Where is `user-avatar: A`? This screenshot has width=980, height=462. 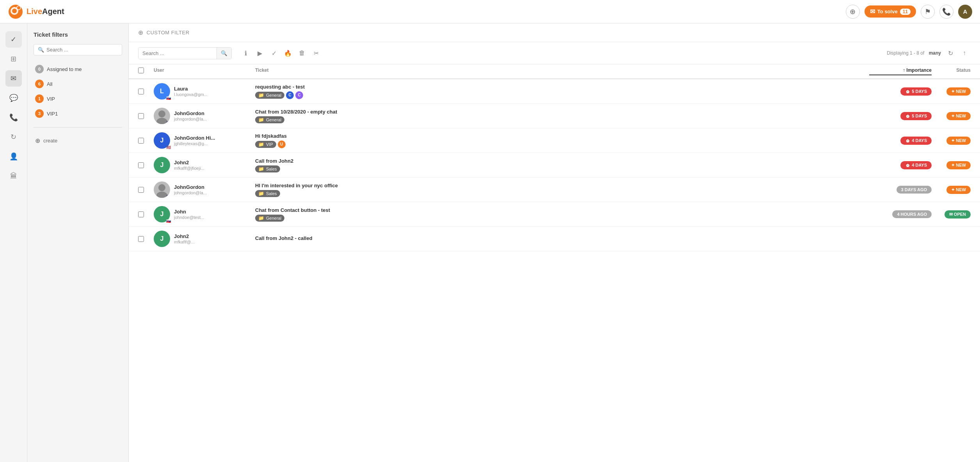 user-avatar: A is located at coordinates (965, 12).